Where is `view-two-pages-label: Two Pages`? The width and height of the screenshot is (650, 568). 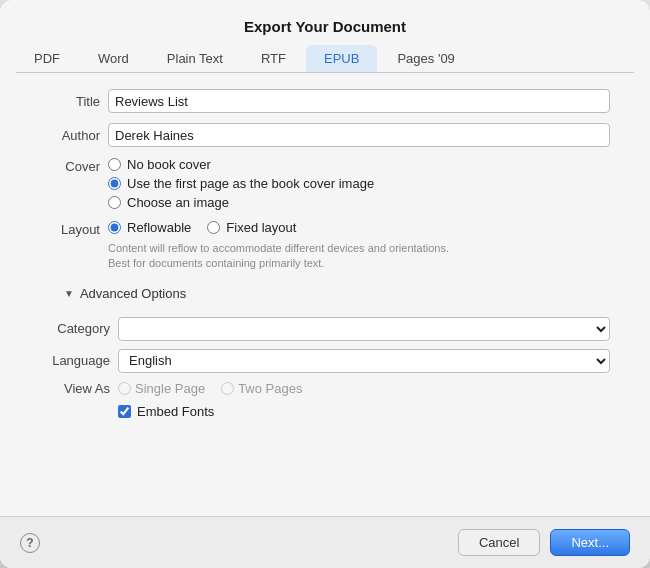 view-two-pages-label: Two Pages is located at coordinates (270, 388).